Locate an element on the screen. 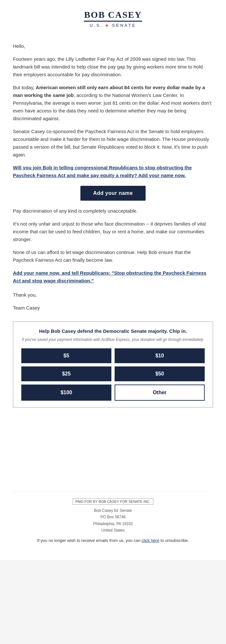 This screenshot has height=644, width=226. cta-link-1-container: Will you join Bob in telling congression… is located at coordinates (113, 172).